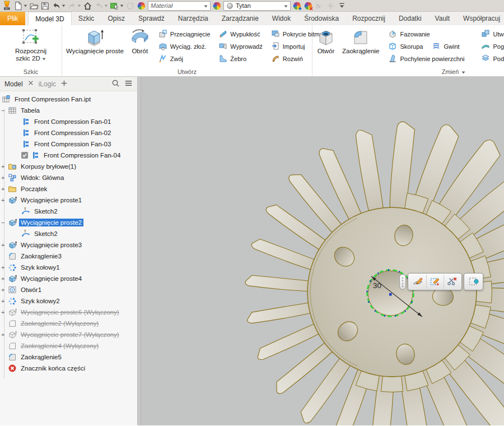 Image resolution: width=504 pixels, height=426 pixels. Describe the element at coordinates (435, 281) in the screenshot. I see `edit-dimension-button` at that location.